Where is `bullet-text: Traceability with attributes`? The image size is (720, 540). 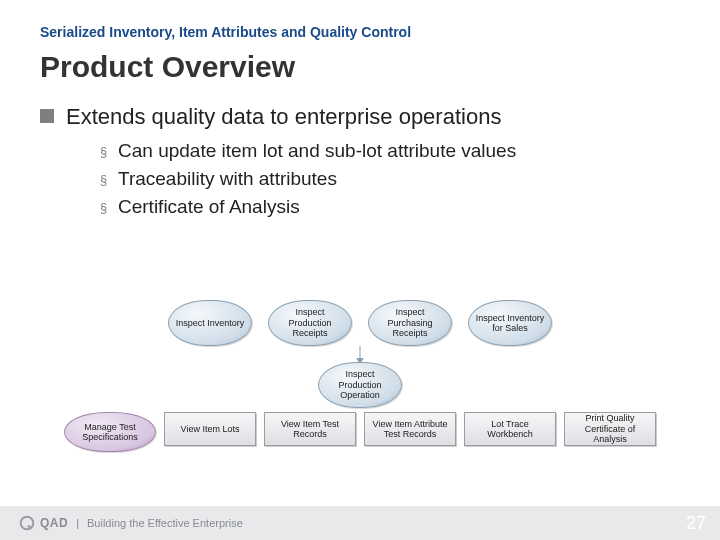
bullet-text: Traceability with attributes is located at coordinates (228, 179).